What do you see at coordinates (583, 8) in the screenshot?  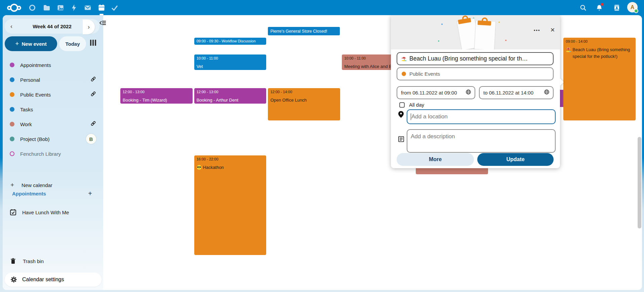 I see `search-icon` at bounding box center [583, 8].